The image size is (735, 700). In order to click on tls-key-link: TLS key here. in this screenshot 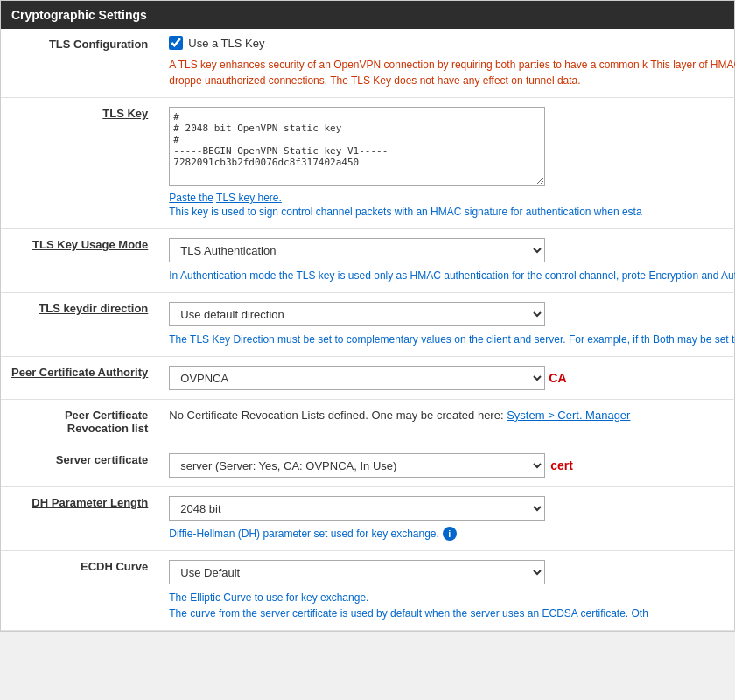, I will do `click(248, 198)`.